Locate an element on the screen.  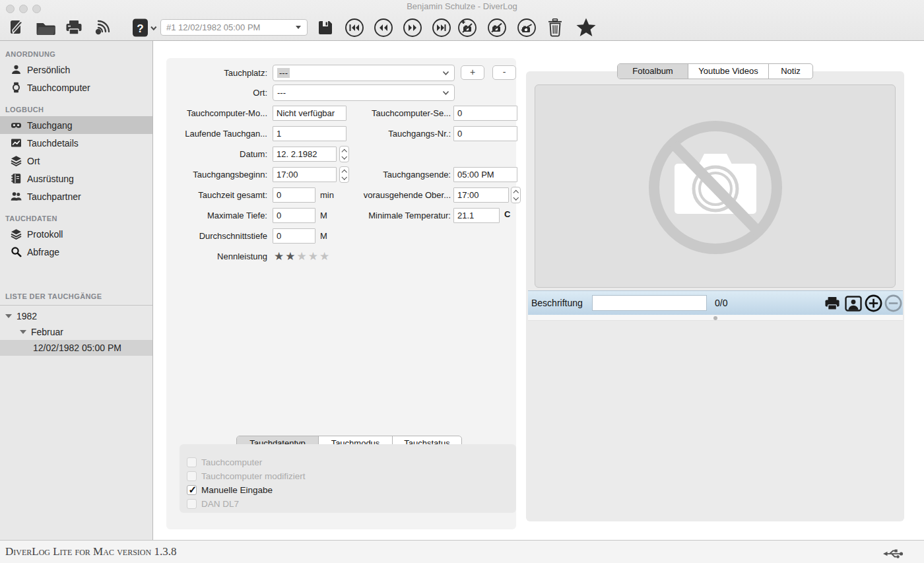
avg-depth-label: Durchschnittstiefe is located at coordinates (216, 236).